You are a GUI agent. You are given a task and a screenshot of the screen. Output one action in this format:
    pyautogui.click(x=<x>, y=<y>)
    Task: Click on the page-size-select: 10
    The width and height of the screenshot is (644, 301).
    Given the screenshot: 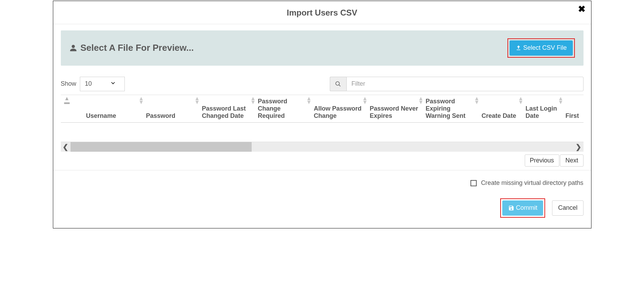 What is the action you would take?
    pyautogui.click(x=102, y=84)
    